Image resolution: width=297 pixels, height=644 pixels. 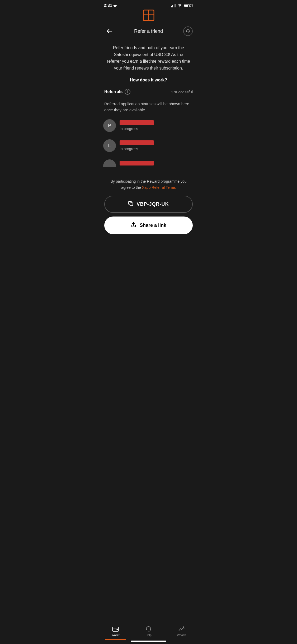 What do you see at coordinates (173, 6) in the screenshot?
I see `signal-icon` at bounding box center [173, 6].